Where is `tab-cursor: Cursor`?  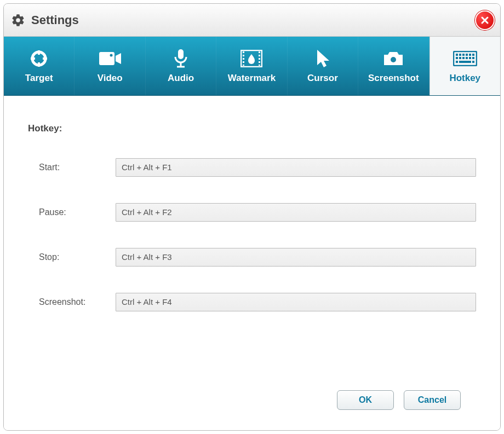
tab-cursor: Cursor is located at coordinates (323, 66).